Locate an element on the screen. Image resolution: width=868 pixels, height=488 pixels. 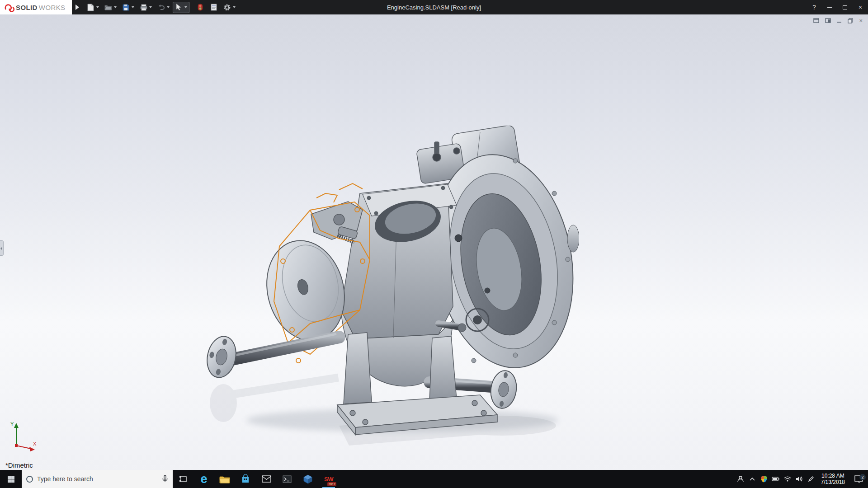
help-button: ? is located at coordinates (814, 7).